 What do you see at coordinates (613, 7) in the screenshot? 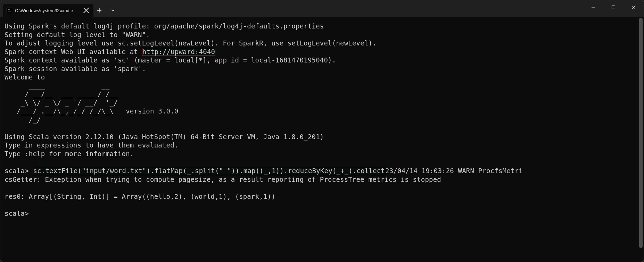
I see `window-controls` at bounding box center [613, 7].